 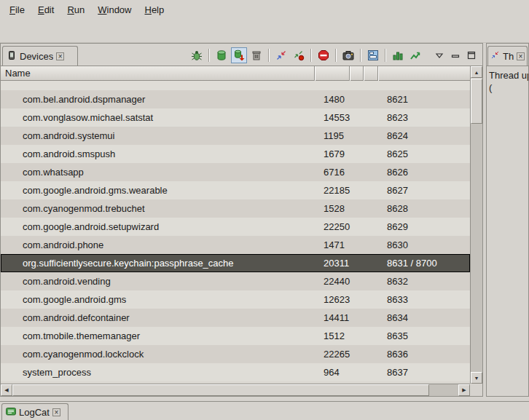 I want to click on allocation-tracker-icon, so click(x=398, y=55).